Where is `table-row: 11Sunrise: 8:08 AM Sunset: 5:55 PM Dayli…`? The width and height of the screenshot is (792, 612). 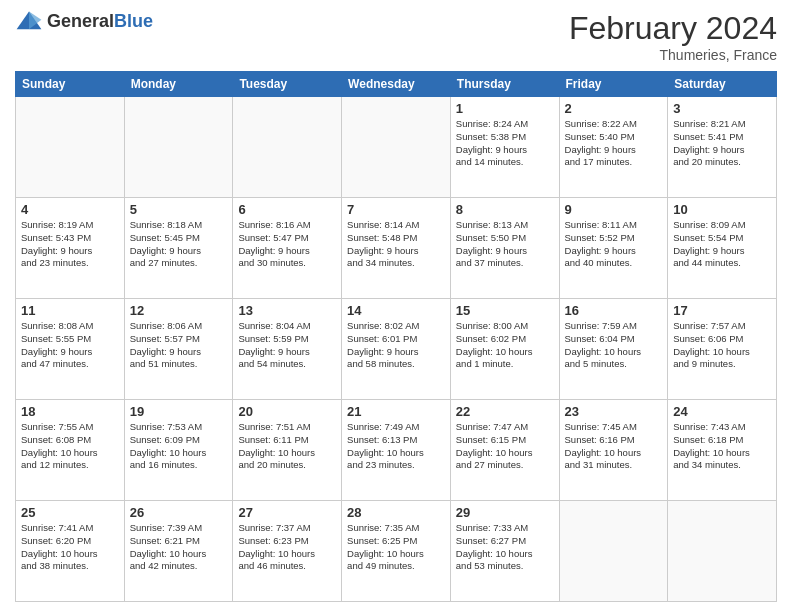 table-row: 11Sunrise: 8:08 AM Sunset: 5:55 PM Dayli… is located at coordinates (70, 350).